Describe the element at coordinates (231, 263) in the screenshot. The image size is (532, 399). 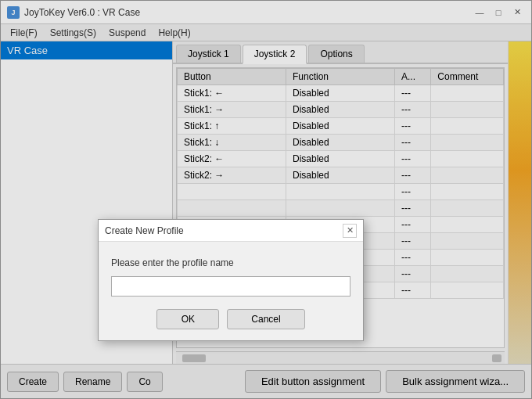
I see `modal-prompt-label: Please enter the profile name` at that location.